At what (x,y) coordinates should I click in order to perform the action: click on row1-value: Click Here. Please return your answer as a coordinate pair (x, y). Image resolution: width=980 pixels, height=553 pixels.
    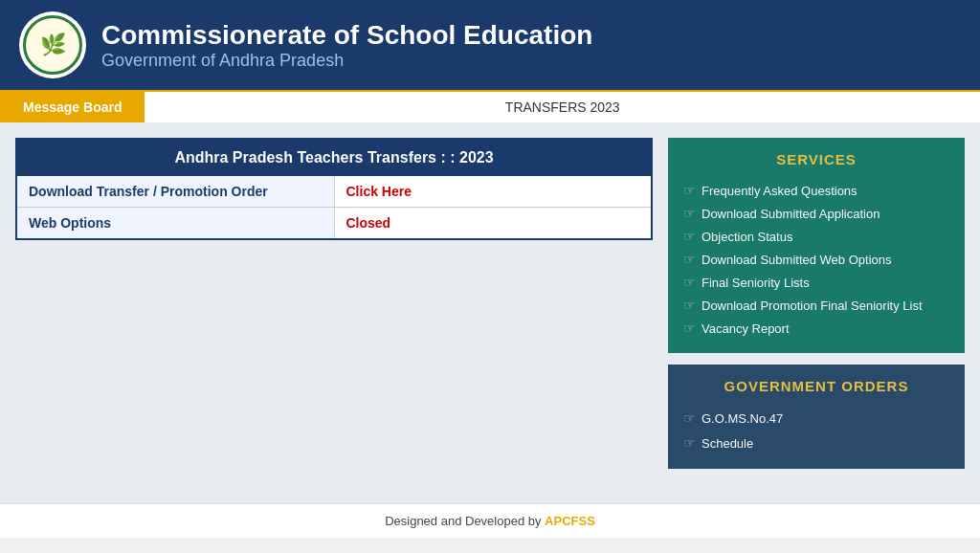
    Looking at the image, I should click on (494, 191).